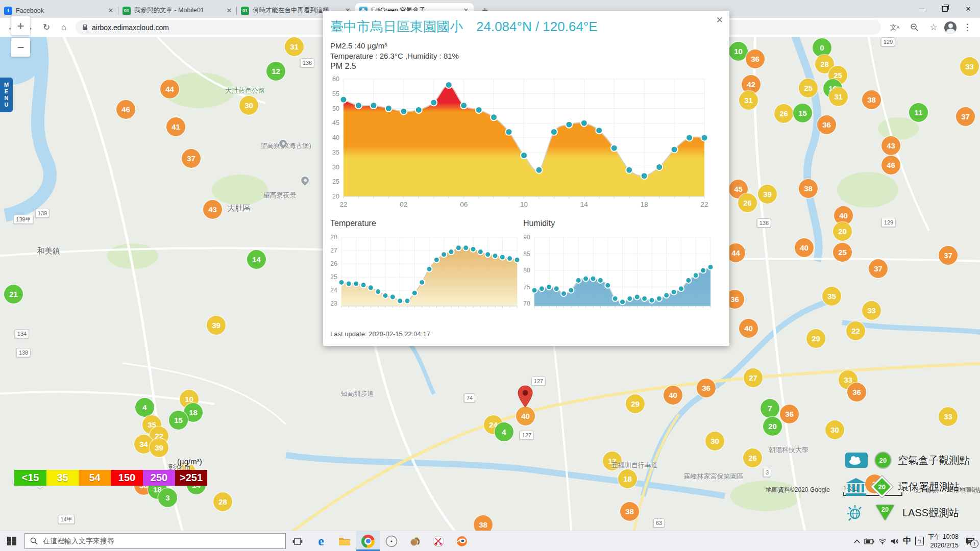  I want to click on task-view-button, so click(298, 541).